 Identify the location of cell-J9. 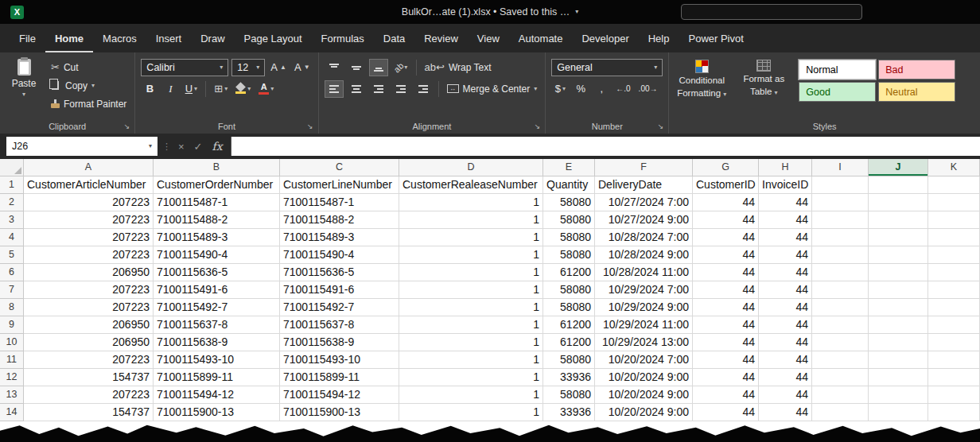
(899, 325).